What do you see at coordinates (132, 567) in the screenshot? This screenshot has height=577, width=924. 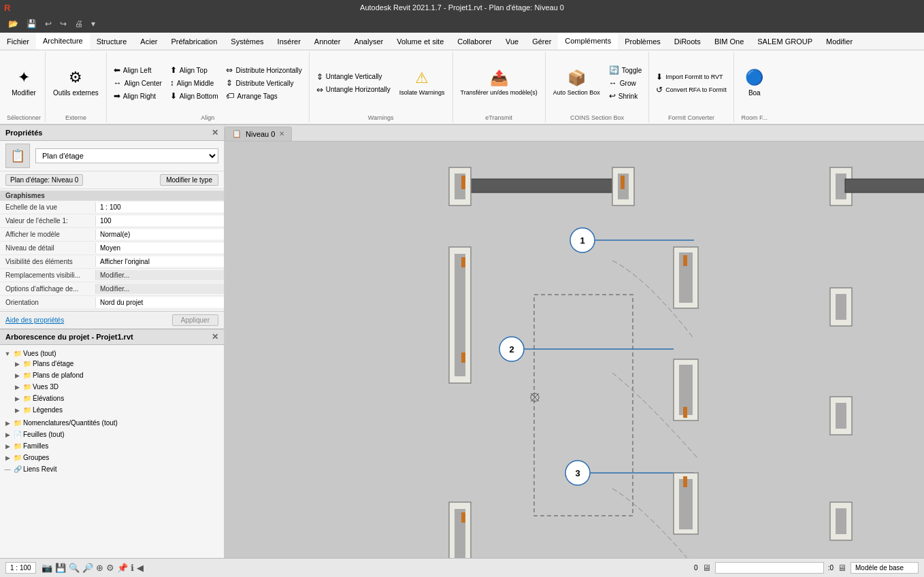 I see `status-icon-info: ℹ` at bounding box center [132, 567].